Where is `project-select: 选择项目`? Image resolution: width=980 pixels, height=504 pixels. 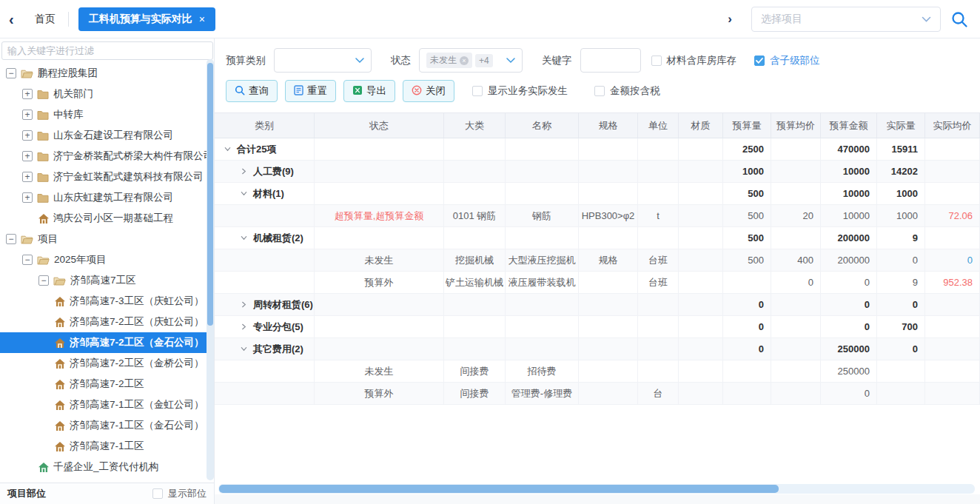
project-select: 选择项目 is located at coordinates (846, 19).